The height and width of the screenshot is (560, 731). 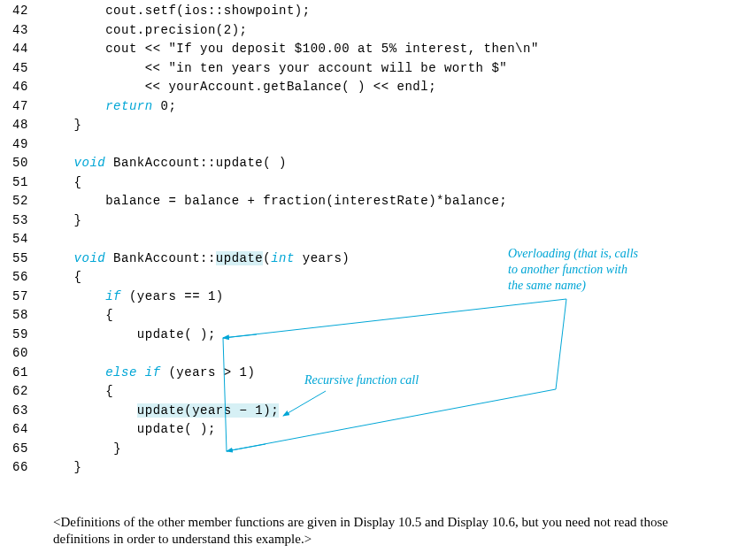 I want to click on code-line: 63 update(years − 1);, so click(x=366, y=411).